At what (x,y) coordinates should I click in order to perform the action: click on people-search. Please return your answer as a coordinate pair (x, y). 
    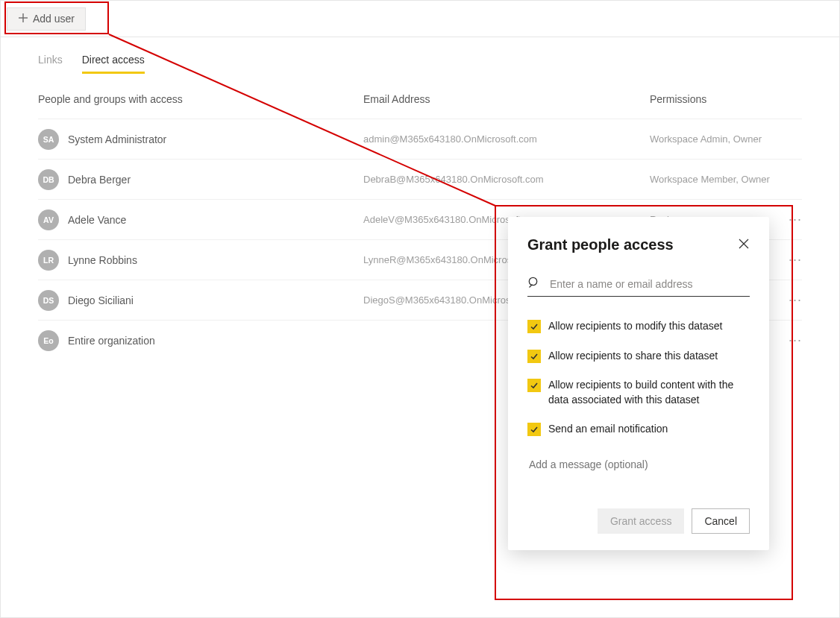
    Looking at the image, I should click on (639, 286).